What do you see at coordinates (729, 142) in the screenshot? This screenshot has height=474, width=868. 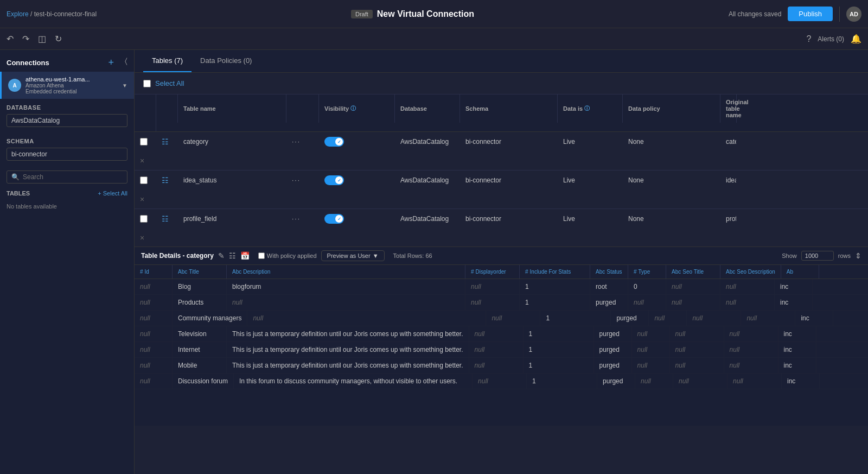 I see `row-orig-name: category` at bounding box center [729, 142].